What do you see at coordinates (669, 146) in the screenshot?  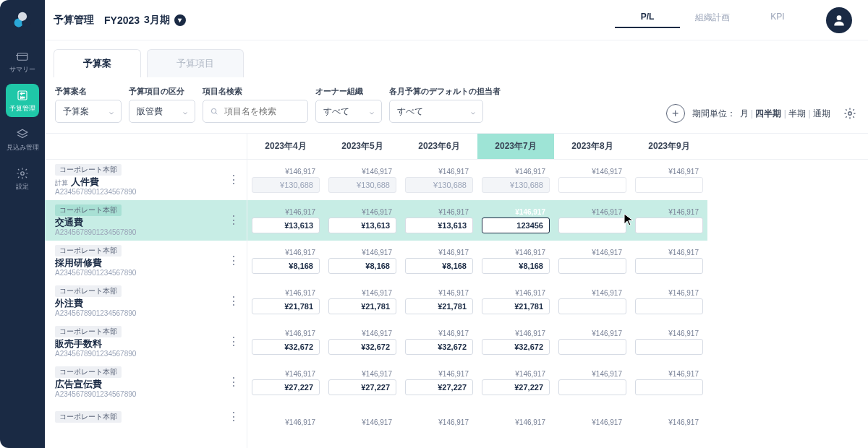 I see `month-header: 2023年9月` at bounding box center [669, 146].